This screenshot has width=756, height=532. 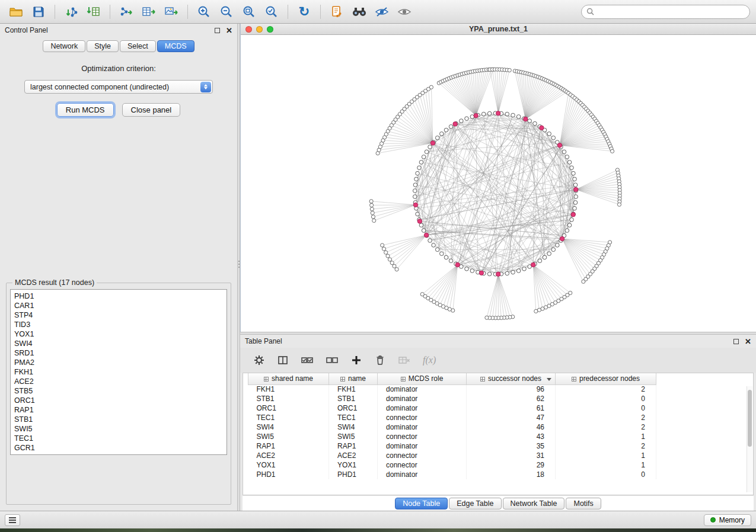 What do you see at coordinates (289, 379) in the screenshot?
I see `column-header-shared-name: shared name` at bounding box center [289, 379].